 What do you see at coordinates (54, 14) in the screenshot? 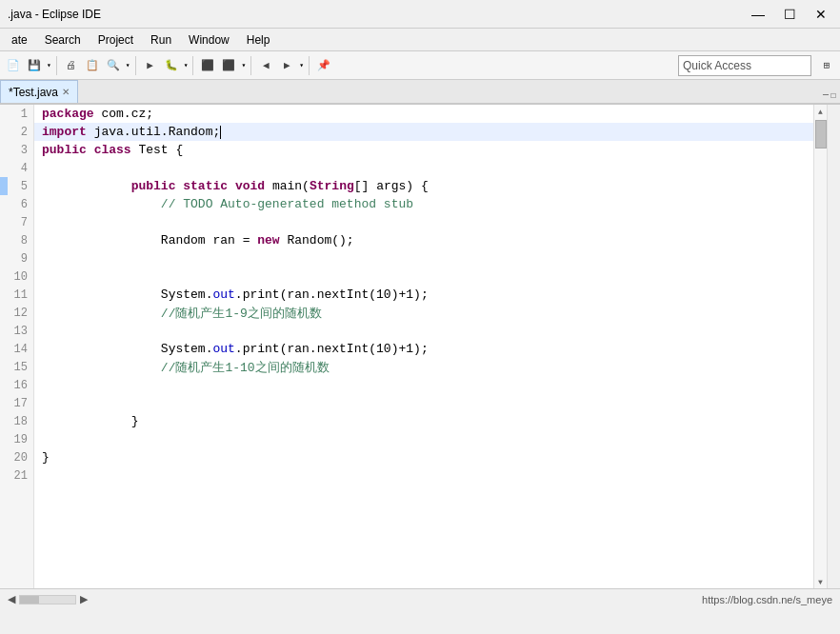
I see `window-title: .java - Eclipse IDE` at bounding box center [54, 14].